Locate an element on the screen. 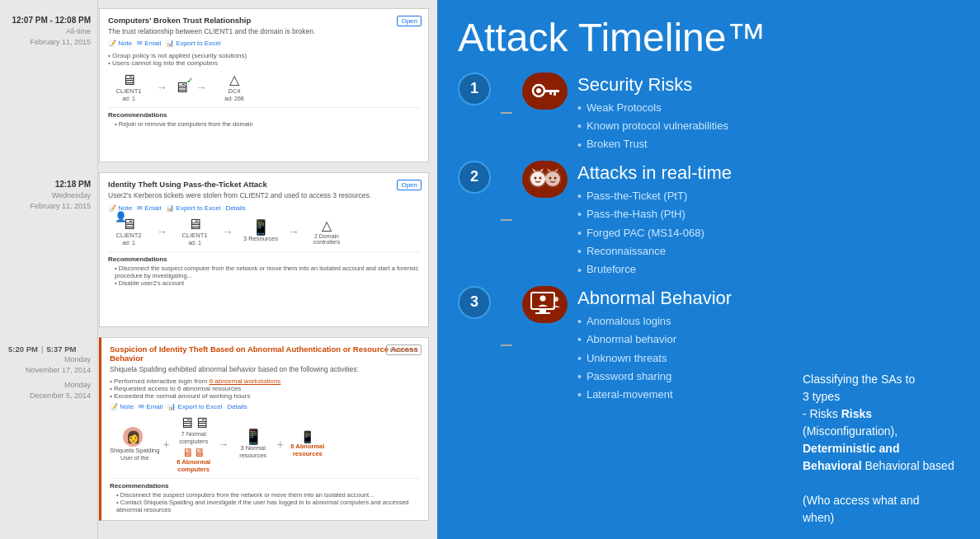 This screenshot has height=539, width=980. main-title: Attack Timeline™ is located at coordinates (709, 38).